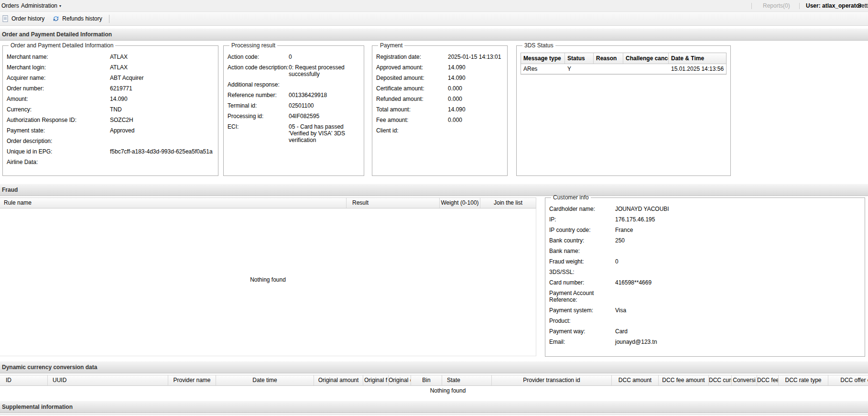  Describe the element at coordinates (705, 342) in the screenshot. I see `field-row: Email: jounayd@123.tn` at that location.